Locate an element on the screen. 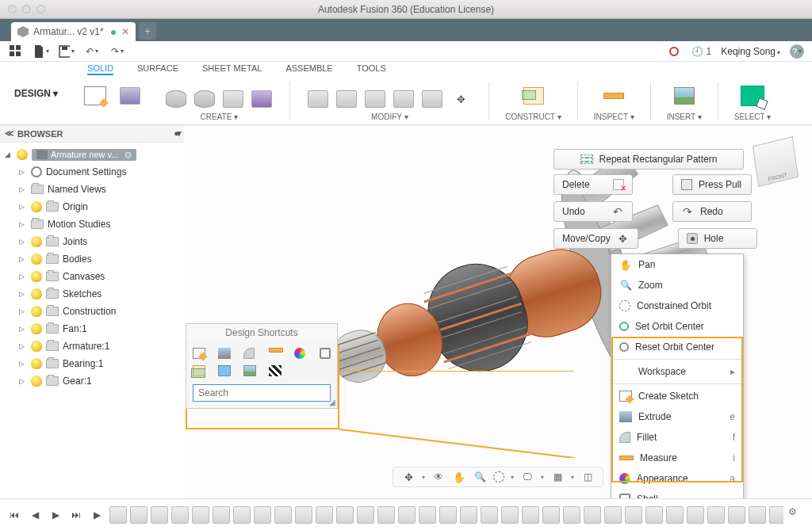 This screenshot has width=812, height=530. timeline-play-icon: ▶ is located at coordinates (97, 515).